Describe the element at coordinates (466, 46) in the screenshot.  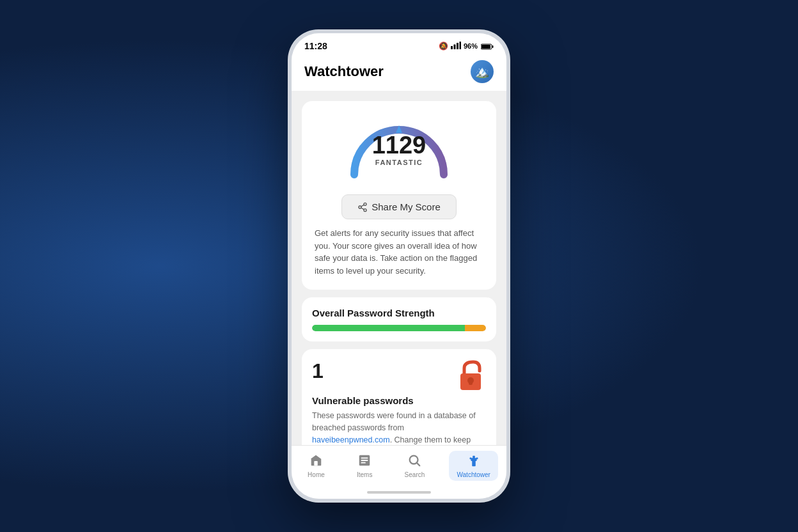
I see `status-icons: 🔕 96%` at that location.